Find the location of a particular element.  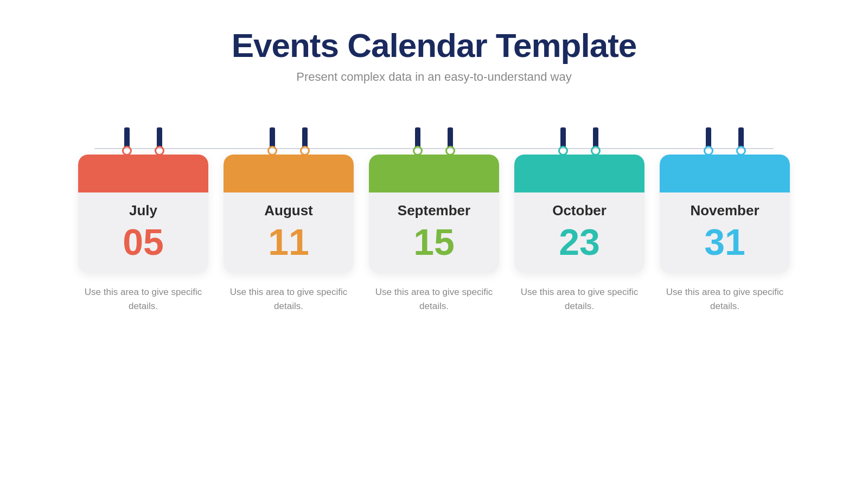

ring-circle-right-july is located at coordinates (159, 151).